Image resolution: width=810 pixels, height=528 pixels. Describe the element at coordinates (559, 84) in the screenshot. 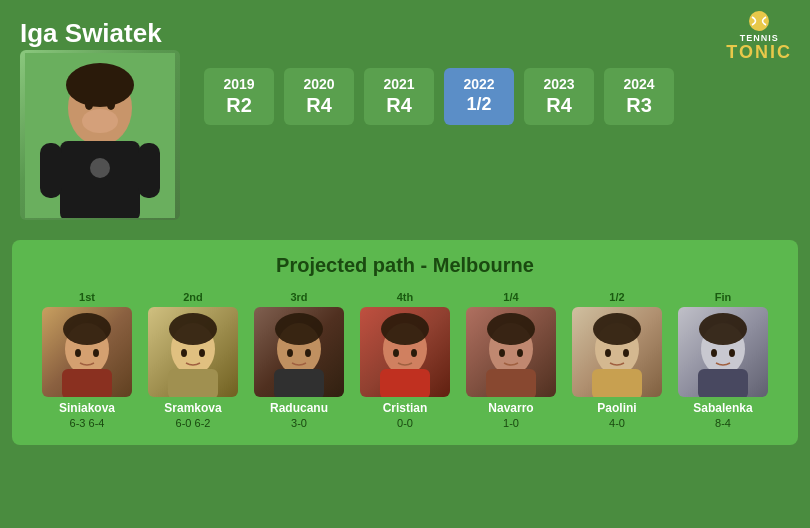

I see `year-label: 2023` at that location.